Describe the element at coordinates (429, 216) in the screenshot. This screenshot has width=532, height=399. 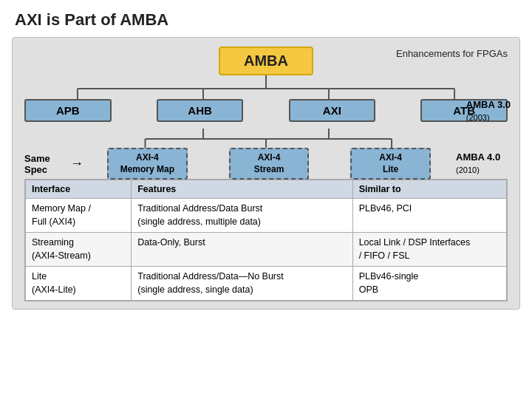
I see `cell-similar-0: PLBv46, PCI` at that location.